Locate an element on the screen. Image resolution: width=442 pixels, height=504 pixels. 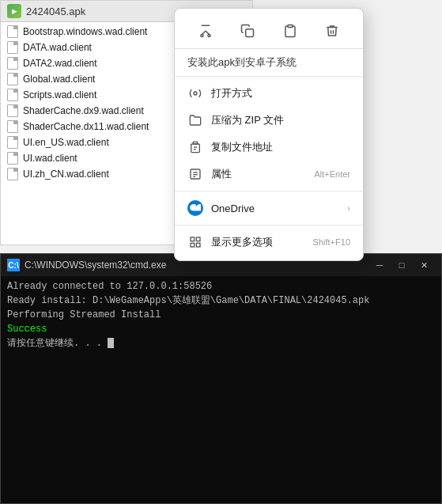
cmd-line: Success is located at coordinates (221, 329).